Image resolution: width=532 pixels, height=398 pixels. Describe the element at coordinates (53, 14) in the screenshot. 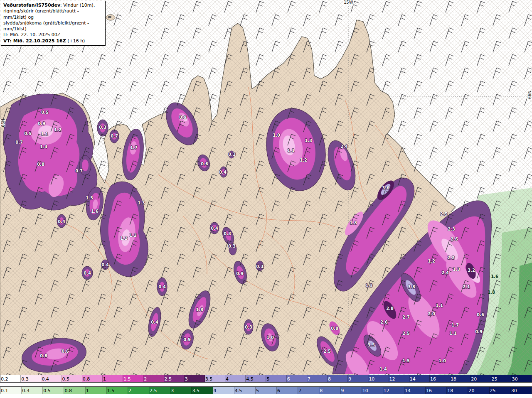

I see `info-line-rain: rigning/skúrir (grænt/blátt/rautt - mm/1…` at that location.